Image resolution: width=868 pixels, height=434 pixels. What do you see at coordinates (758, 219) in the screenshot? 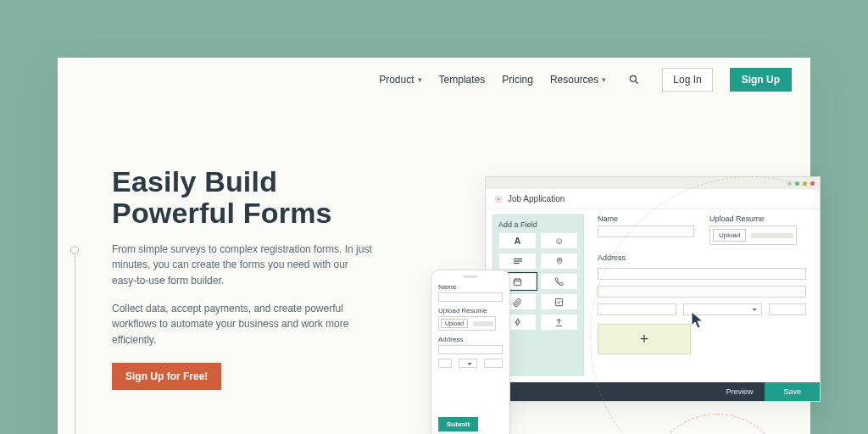
I see `upload-label: Upload Resume` at bounding box center [758, 219].